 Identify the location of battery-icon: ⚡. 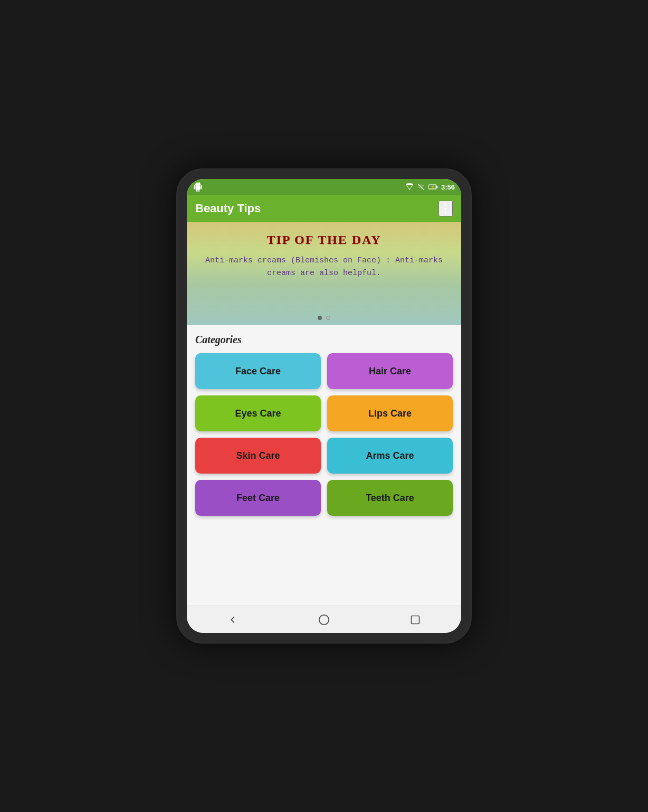
(433, 187).